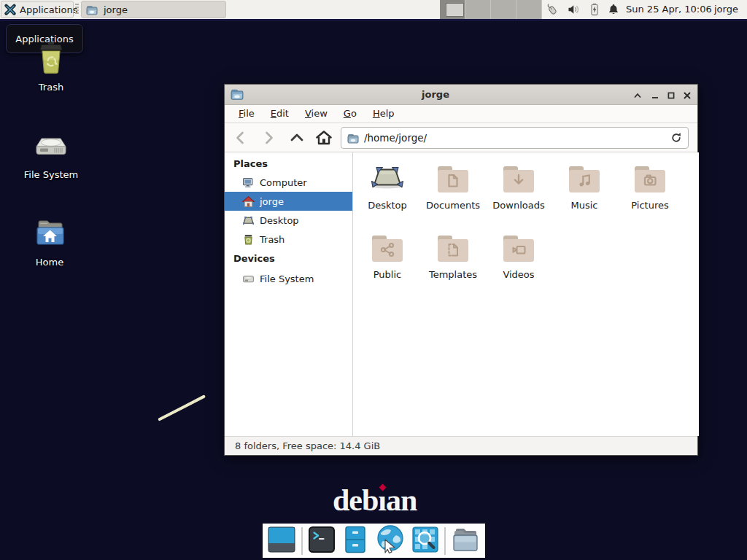 The height and width of the screenshot is (560, 747). Describe the element at coordinates (282, 541) in the screenshot. I see `show-desktop-icon` at that location.